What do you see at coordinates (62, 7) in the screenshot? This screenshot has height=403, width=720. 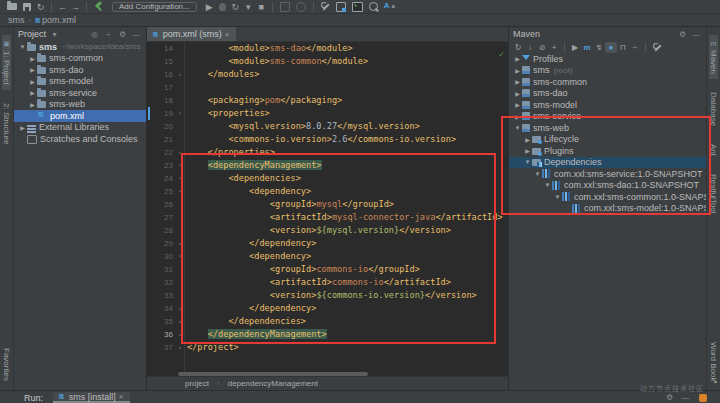 I see `back-icon: ←` at bounding box center [62, 7].